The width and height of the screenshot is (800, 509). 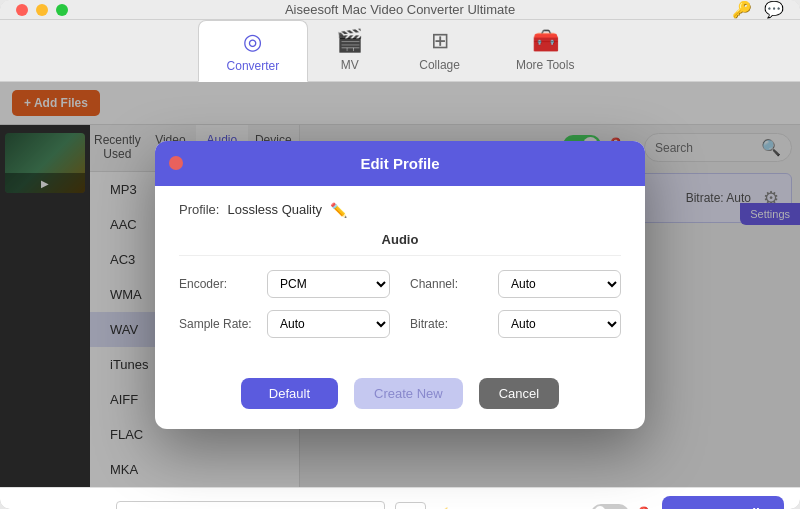 I want to click on channel-select: Auto, so click(x=560, y=284).